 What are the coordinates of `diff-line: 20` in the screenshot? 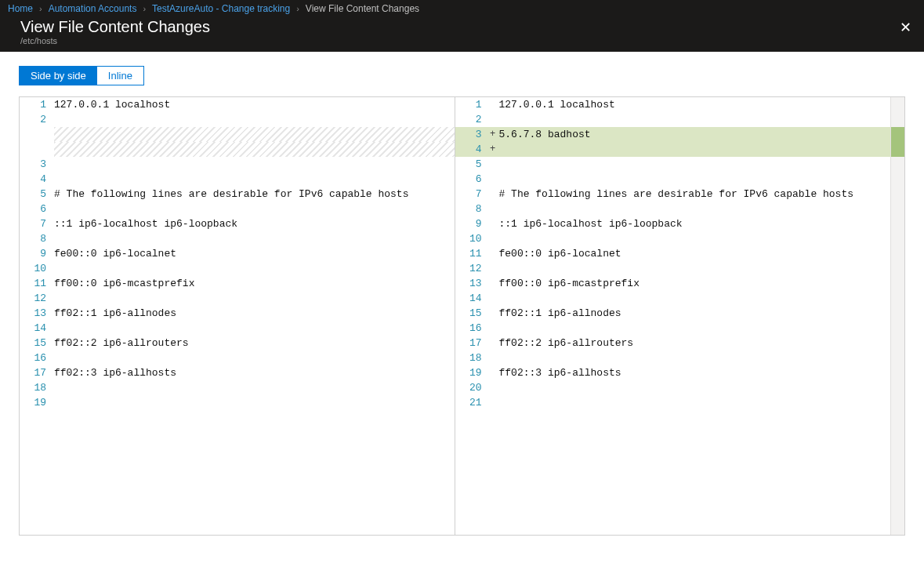 It's located at (672, 387).